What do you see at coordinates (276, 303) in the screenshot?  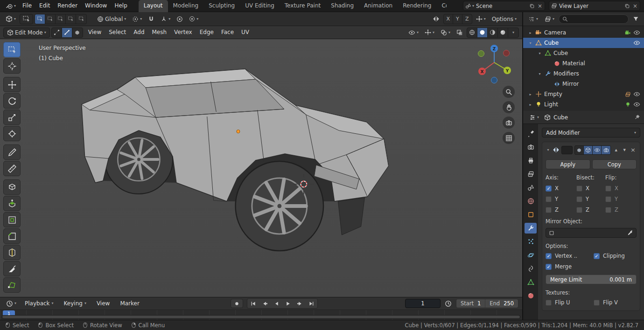 I see `play-reverse-button` at bounding box center [276, 303].